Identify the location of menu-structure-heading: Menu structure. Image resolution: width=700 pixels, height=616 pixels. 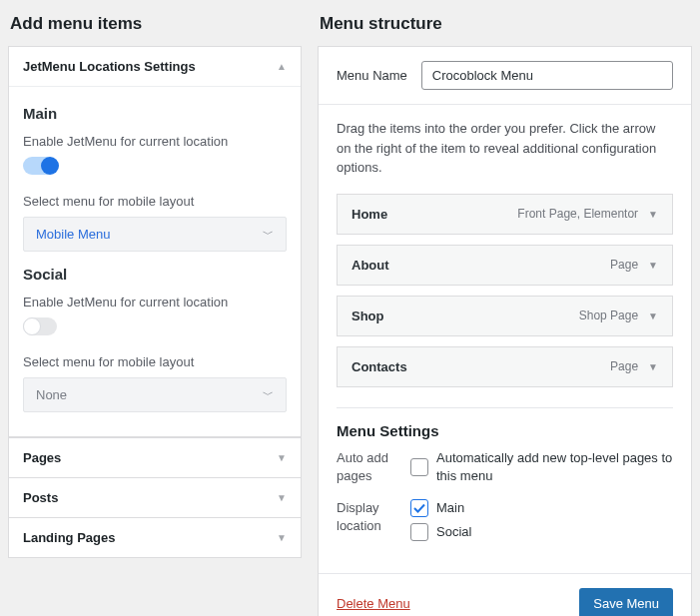
(505, 24).